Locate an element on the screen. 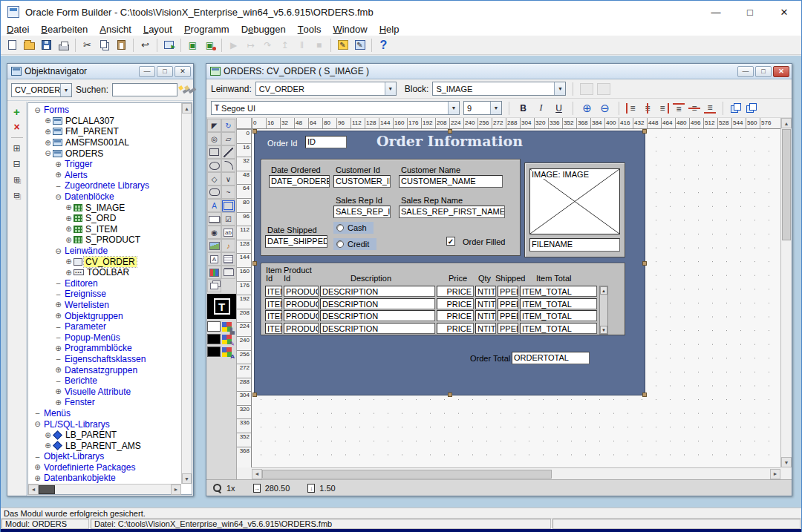 This screenshot has height=532, width=802. order-total-label: Order Total is located at coordinates (490, 358).